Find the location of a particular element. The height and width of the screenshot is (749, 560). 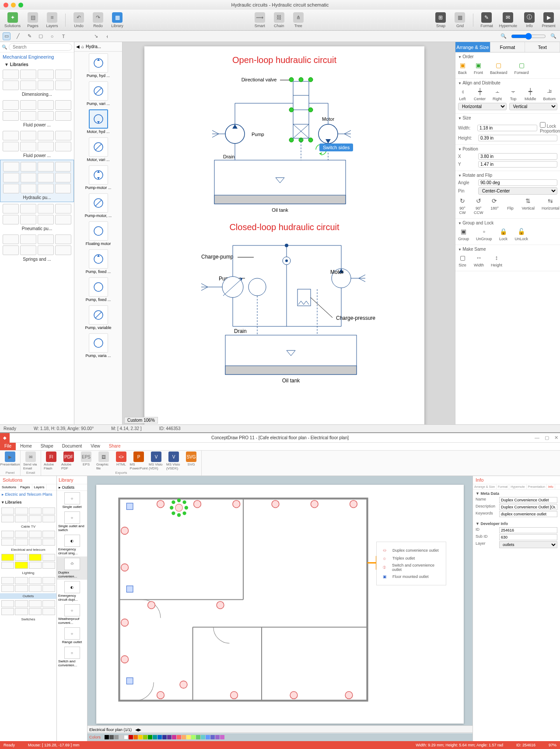

lib-group-label: Dimensioning... is located at coordinates (37, 94).